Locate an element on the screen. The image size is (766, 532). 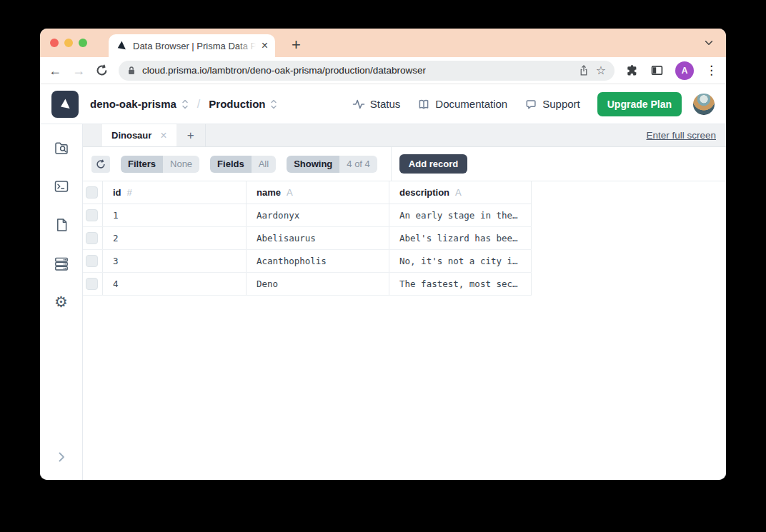
cell-description: The fastest, most sec… is located at coordinates (460, 284).